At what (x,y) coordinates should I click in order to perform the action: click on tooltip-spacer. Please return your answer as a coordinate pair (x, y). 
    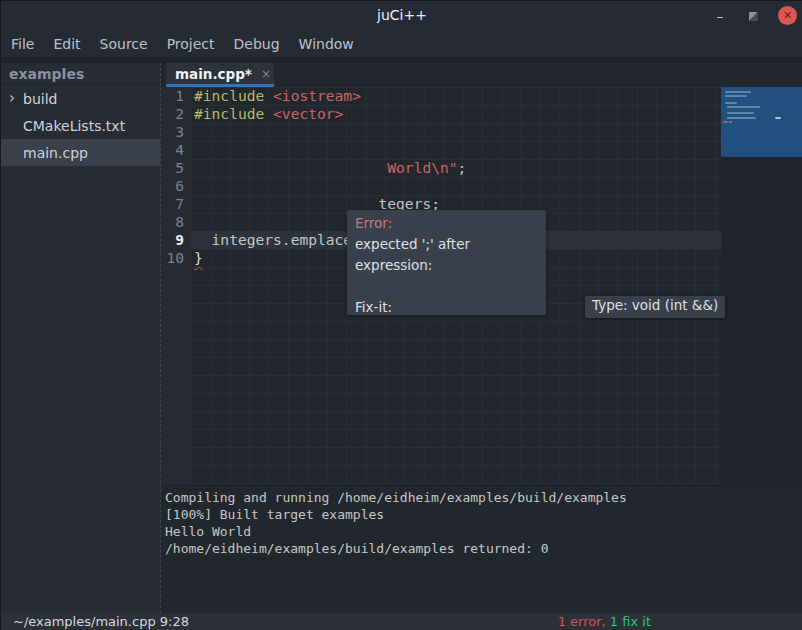
    Looking at the image, I should click on (446, 286).